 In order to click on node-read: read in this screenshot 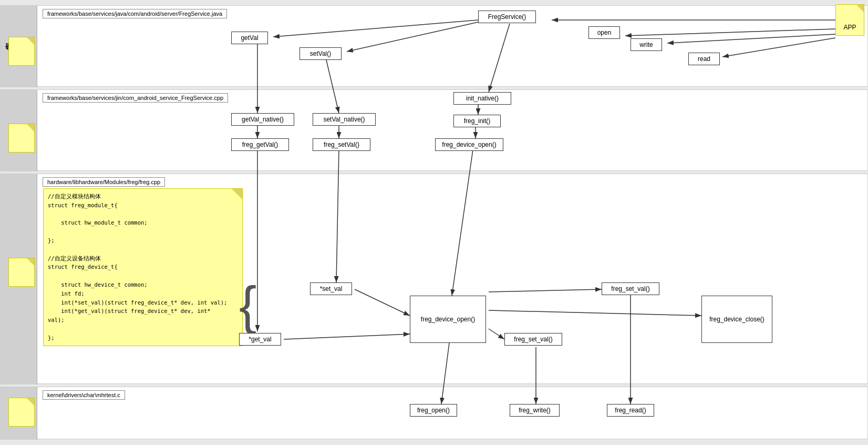, I will do `click(704, 59)`.